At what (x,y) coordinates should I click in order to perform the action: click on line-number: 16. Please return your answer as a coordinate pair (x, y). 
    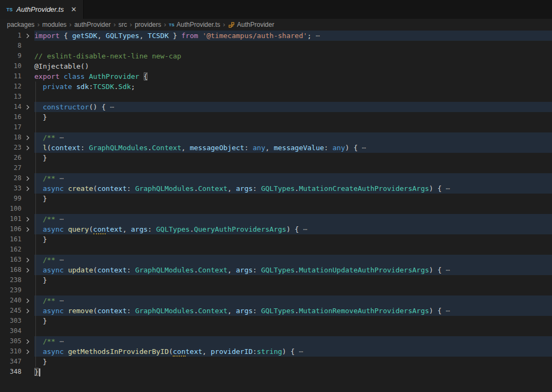
    Looking at the image, I should click on (11, 117).